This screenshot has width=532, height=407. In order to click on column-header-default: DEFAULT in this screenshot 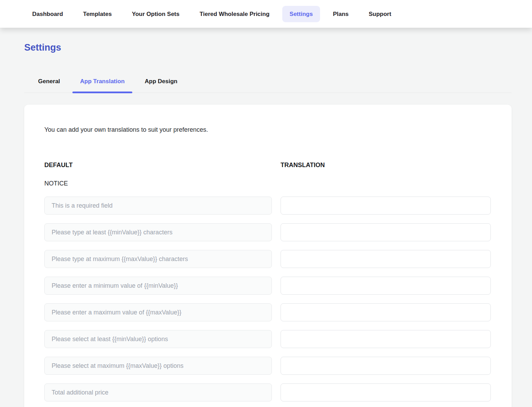, I will do `click(158, 165)`.